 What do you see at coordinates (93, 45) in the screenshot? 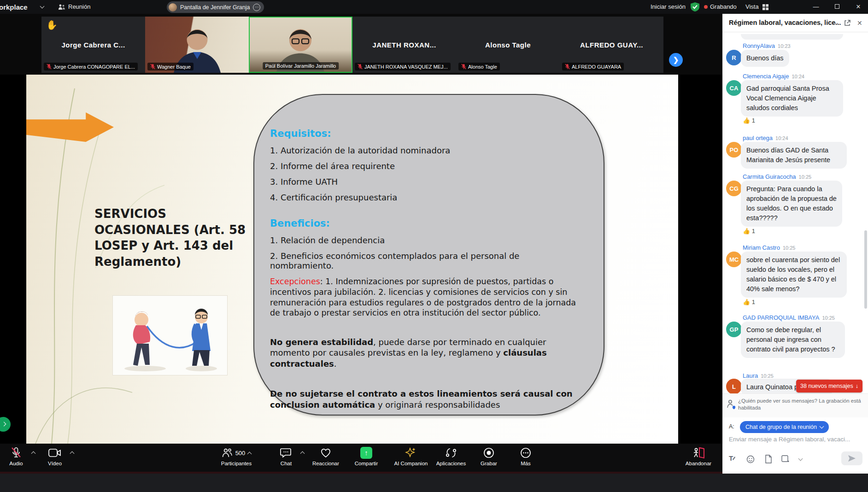
I see `participant-tile: ✋ Jorge Cabrera C... Jorge Cabrera CONAG…` at bounding box center [93, 45].